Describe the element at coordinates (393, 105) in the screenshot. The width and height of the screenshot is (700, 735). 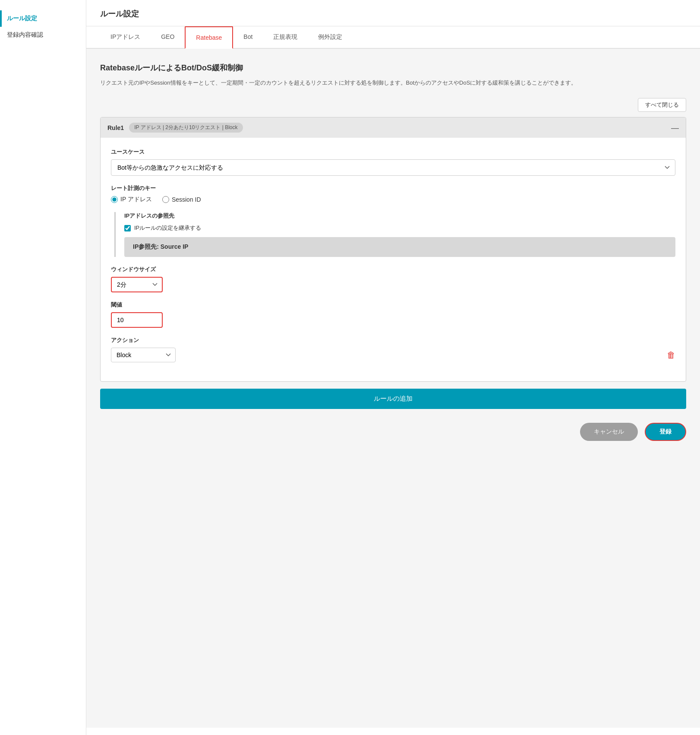
I see `close-all-row: すべて閉じる` at that location.